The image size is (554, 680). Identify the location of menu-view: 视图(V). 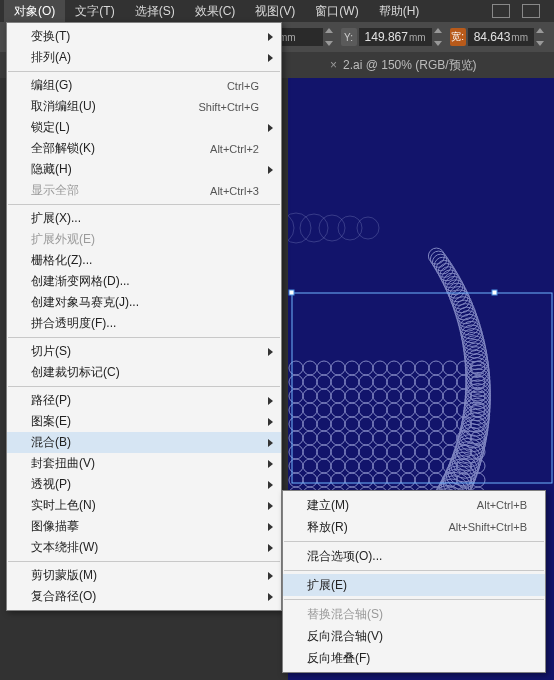
(275, 12).